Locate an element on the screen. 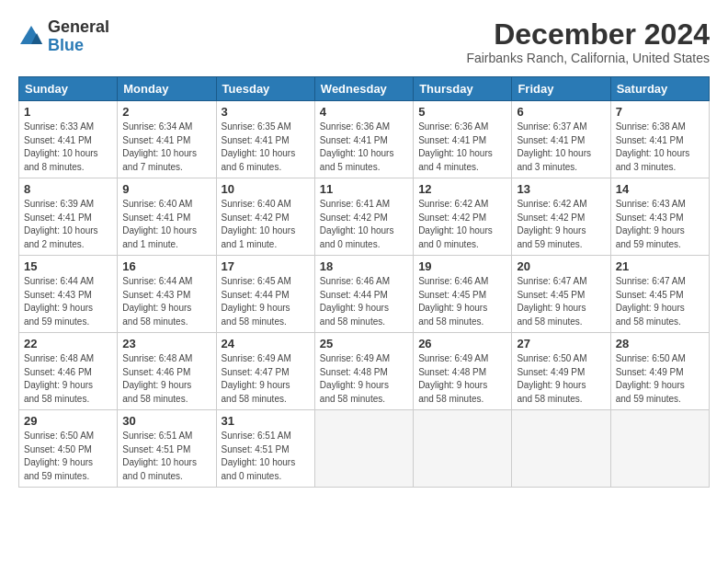 The image size is (728, 563). day-number: 12 is located at coordinates (462, 190).